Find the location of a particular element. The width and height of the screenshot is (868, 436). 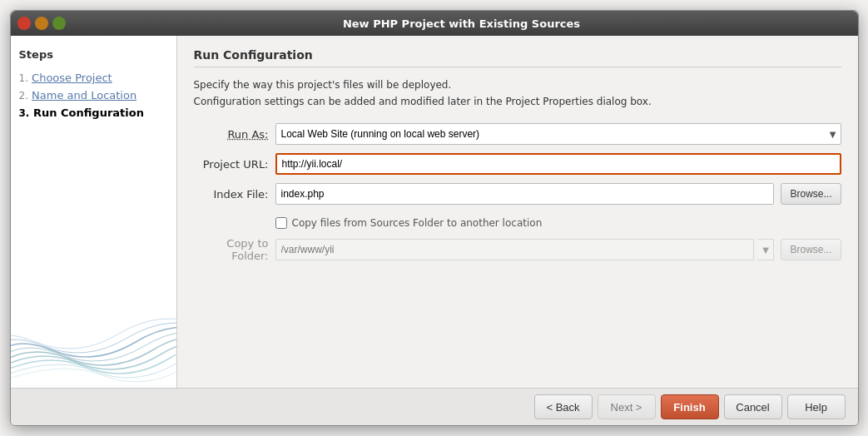

step-3-label: Run Configuration is located at coordinates (88, 113).